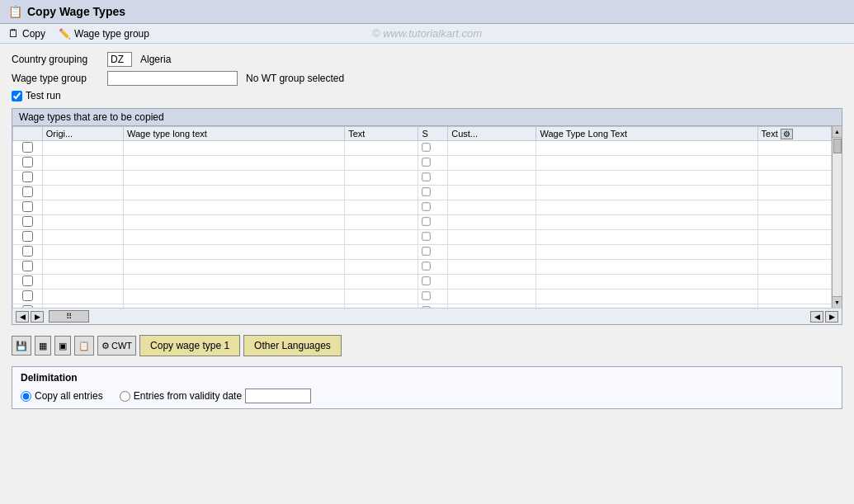 This screenshot has width=854, height=504. What do you see at coordinates (427, 396) in the screenshot?
I see `delimitation-options: Copy all entries Entries from validity d…` at bounding box center [427, 396].